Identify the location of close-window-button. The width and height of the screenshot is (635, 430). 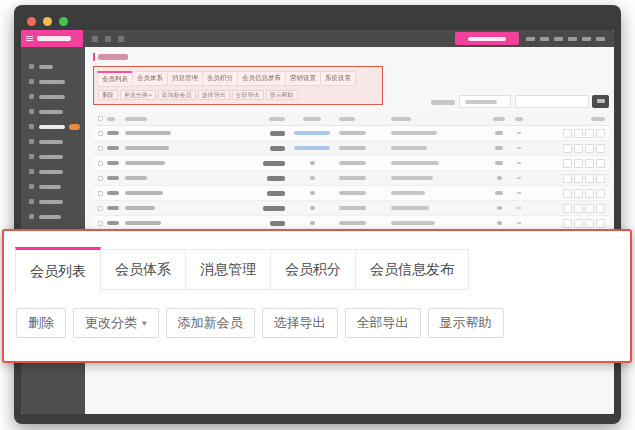
(32, 22).